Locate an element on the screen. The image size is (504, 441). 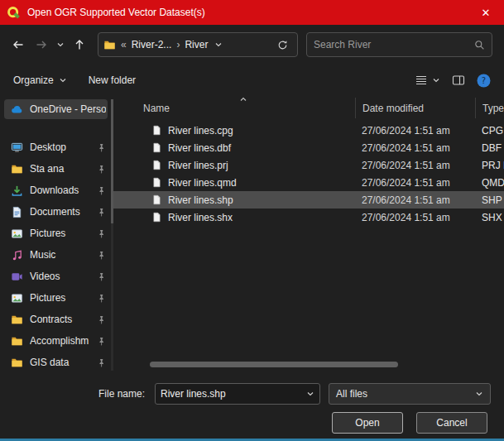
file-row: River lines.prj27/06/2024 1:51 amPRJ F is located at coordinates (309, 165).